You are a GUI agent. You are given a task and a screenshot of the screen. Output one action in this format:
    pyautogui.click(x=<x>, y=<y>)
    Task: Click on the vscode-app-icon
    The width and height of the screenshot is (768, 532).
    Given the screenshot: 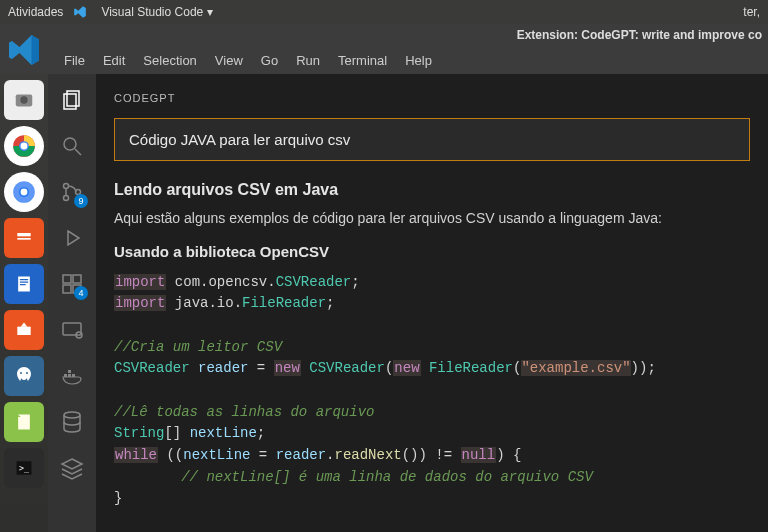 What is the action you would take?
    pyautogui.click(x=24, y=50)
    